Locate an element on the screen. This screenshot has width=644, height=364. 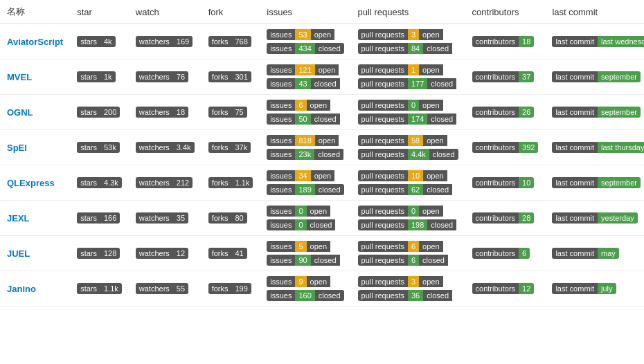
watch-cell: watchers 18 is located at coordinates (165, 112).